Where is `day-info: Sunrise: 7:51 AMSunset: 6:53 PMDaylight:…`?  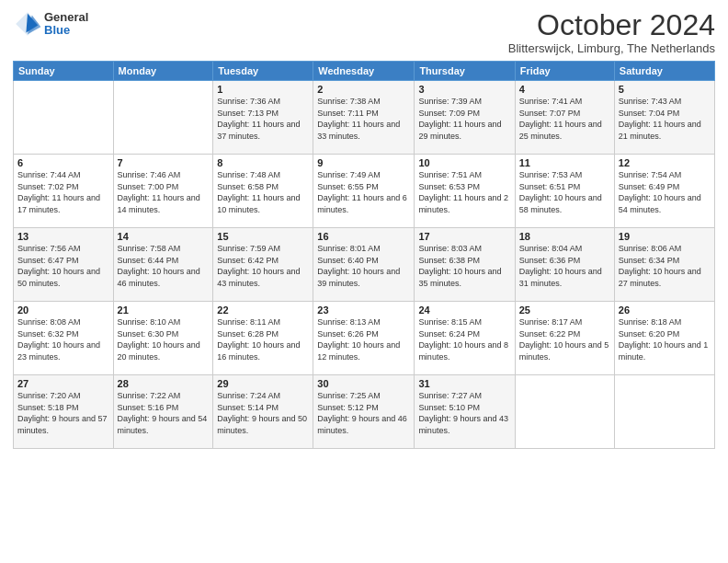
day-info: Sunrise: 7:51 AMSunset: 6:53 PMDaylight:… is located at coordinates (464, 192).